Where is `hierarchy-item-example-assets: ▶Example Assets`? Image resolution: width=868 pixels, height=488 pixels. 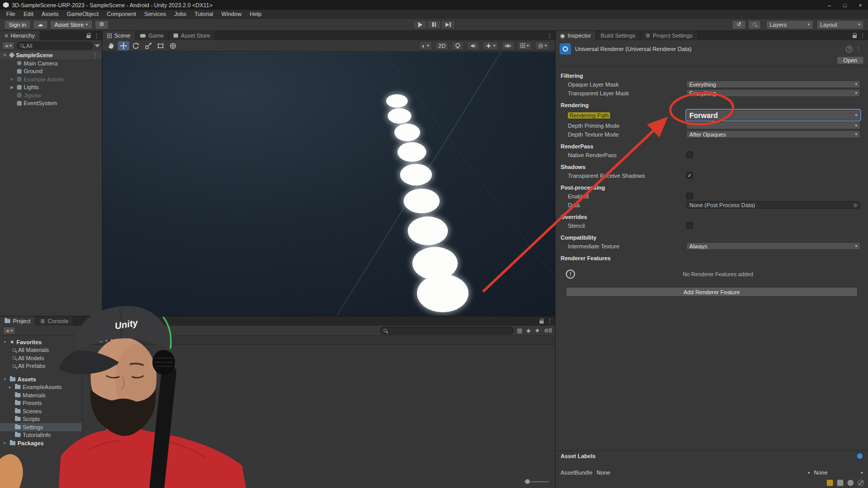 hierarchy-item-example-assets: ▶Example Assets is located at coordinates (51, 79).